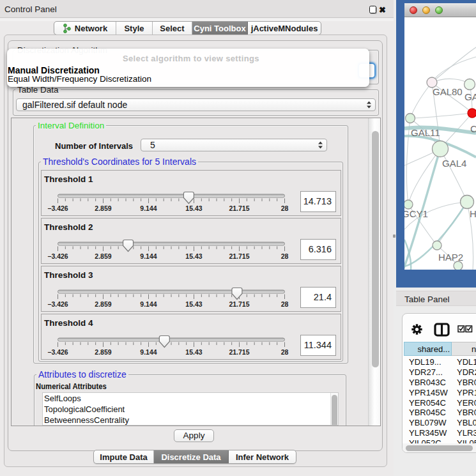 The image size is (476, 476). What do you see at coordinates (473, 213) in the screenshot?
I see `svg-text: H` at bounding box center [473, 213].